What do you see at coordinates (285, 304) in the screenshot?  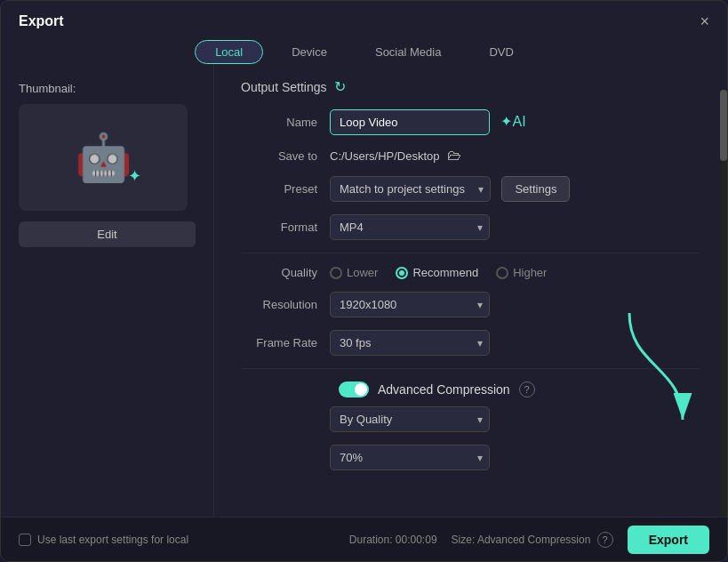 I see `resolution-label: Resolution` at bounding box center [285, 304].